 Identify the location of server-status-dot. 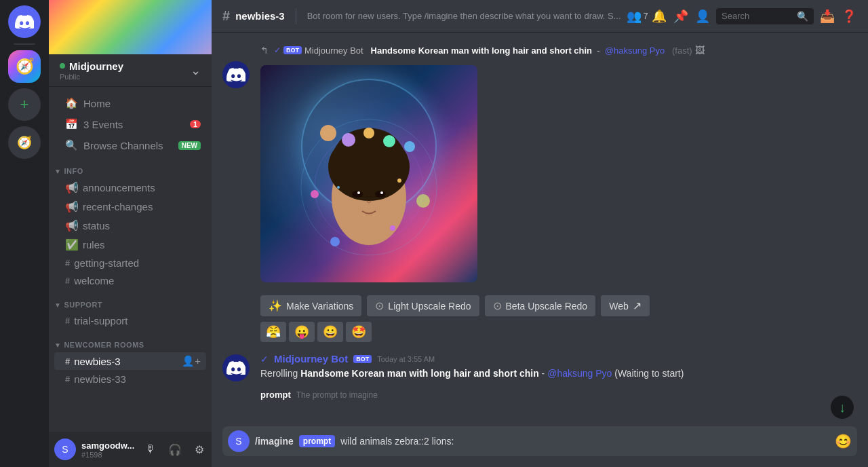
(62, 66).